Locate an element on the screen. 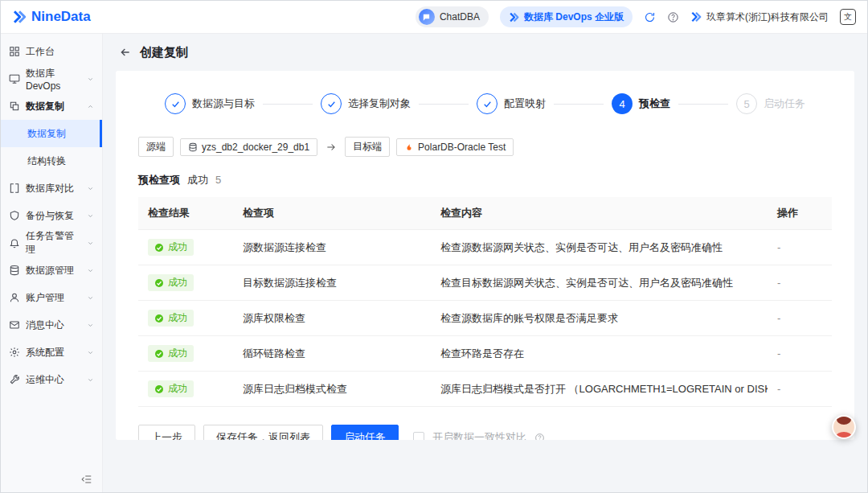 The height and width of the screenshot is (493, 868). refresh-icon is located at coordinates (649, 18).